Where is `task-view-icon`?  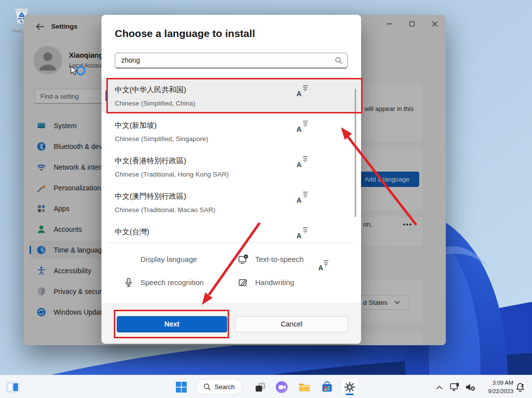 task-view-icon is located at coordinates (260, 387).